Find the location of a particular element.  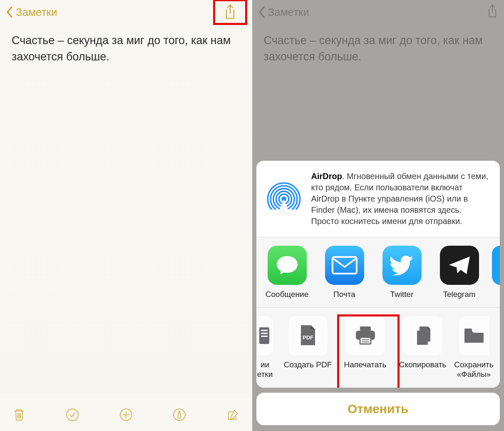

airdrop-section: AirDrop. Мгновенный обмен данными с теми… is located at coordinates (378, 199).